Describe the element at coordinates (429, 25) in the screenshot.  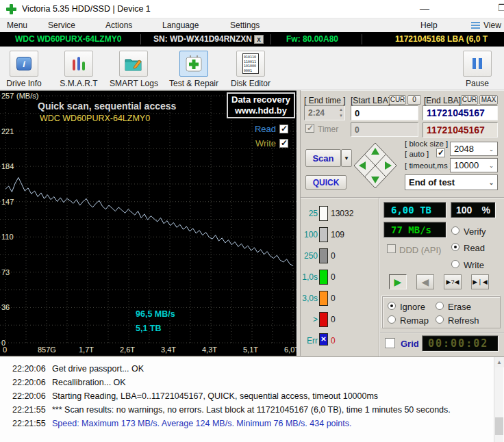
I see `menu-item-help: Help` at that location.